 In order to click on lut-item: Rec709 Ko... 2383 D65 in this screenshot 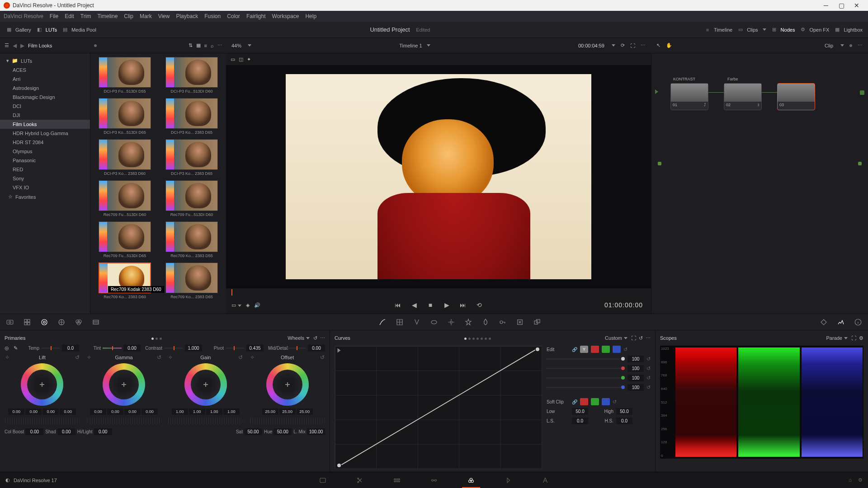, I will do `click(192, 281)`.